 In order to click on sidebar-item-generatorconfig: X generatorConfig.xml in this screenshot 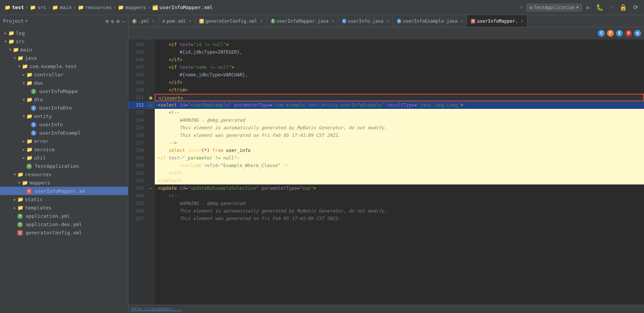, I will do `click(64, 232)`.